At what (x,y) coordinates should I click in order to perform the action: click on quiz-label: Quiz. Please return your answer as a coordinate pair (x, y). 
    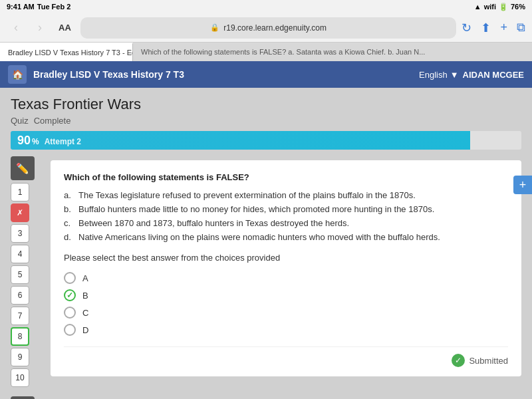
    Looking at the image, I should click on (20, 121).